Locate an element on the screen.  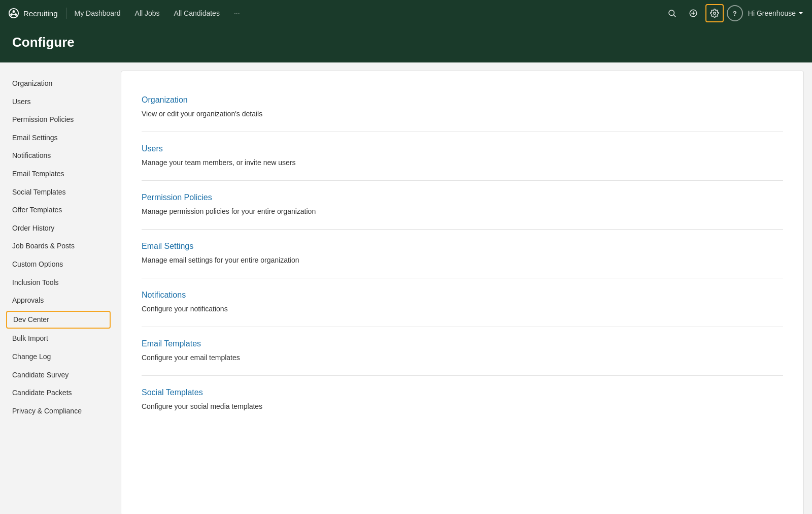
nav-all-candidates: All Candidates is located at coordinates (197, 13).